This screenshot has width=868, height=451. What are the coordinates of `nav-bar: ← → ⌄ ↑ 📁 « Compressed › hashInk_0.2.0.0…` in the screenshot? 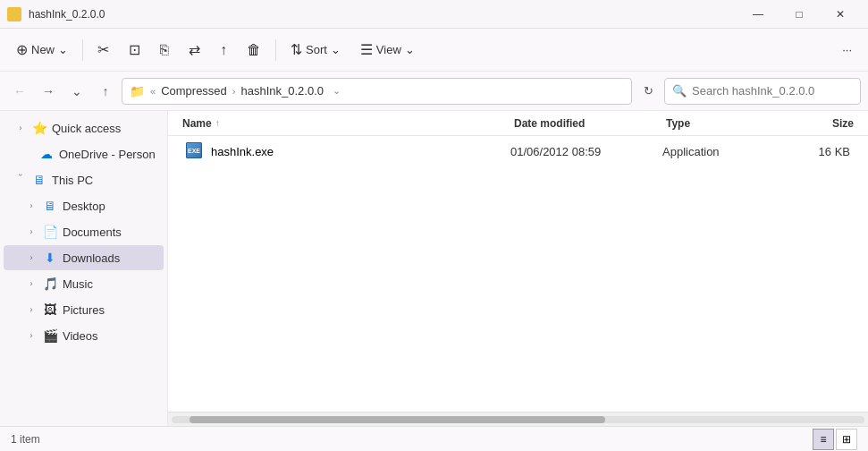 It's located at (434, 91).